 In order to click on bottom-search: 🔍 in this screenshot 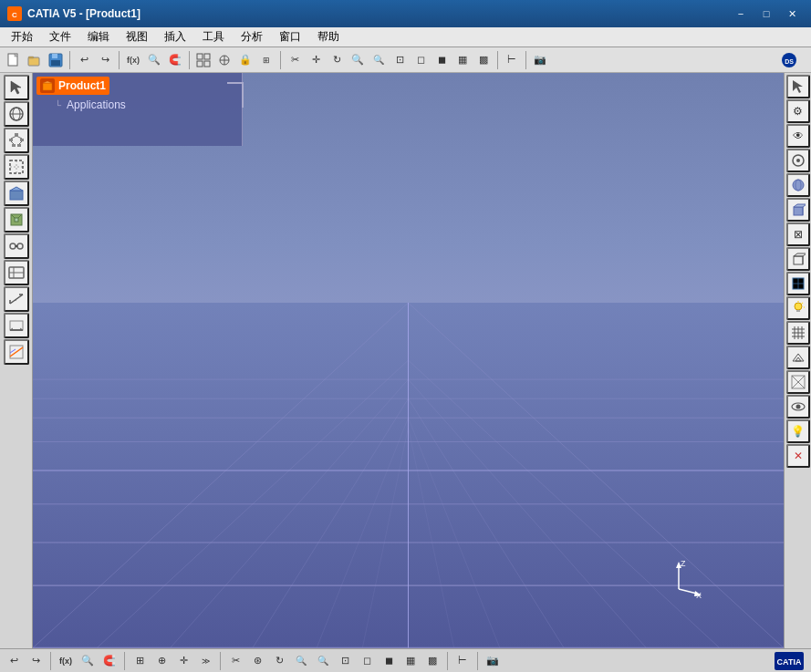, I will do `click(88, 661)`.